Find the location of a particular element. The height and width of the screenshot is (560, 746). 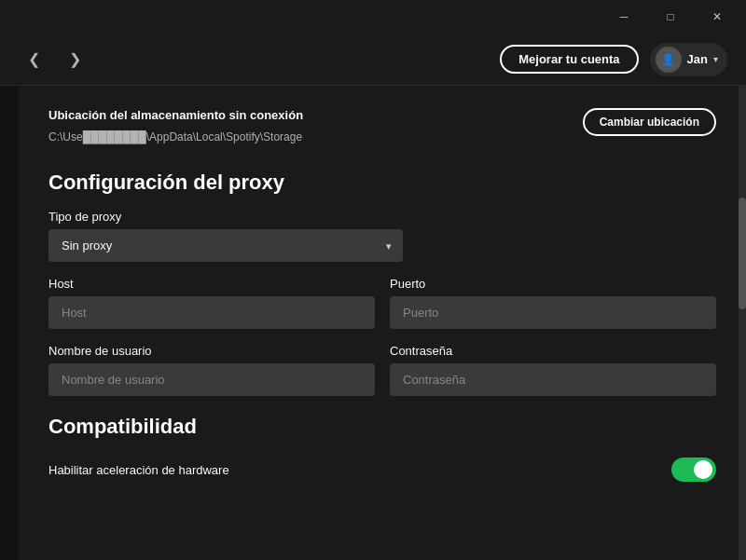

hardware-accel-row: Habilitar aceleración de hardware is located at coordinates (382, 470).